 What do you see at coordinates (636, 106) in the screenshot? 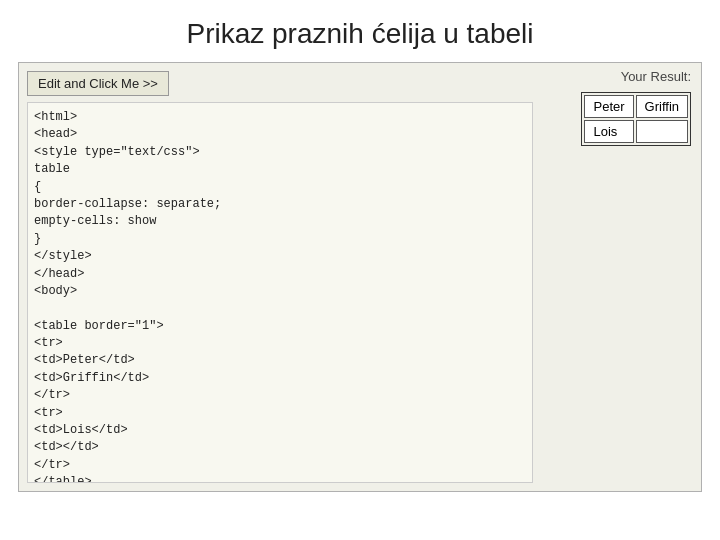
I see `table-row: Peter Griffin` at bounding box center [636, 106].